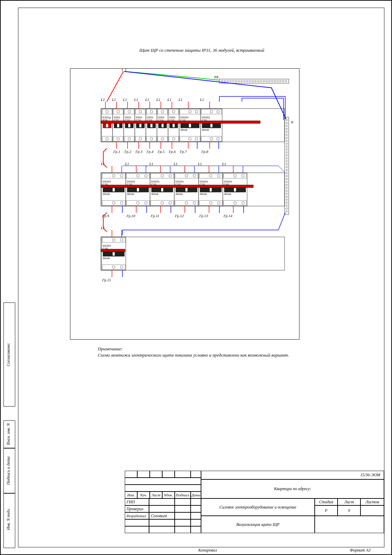 This screenshot has width=392, height=555. I want to click on svg-text: Гр.5, so click(161, 152).